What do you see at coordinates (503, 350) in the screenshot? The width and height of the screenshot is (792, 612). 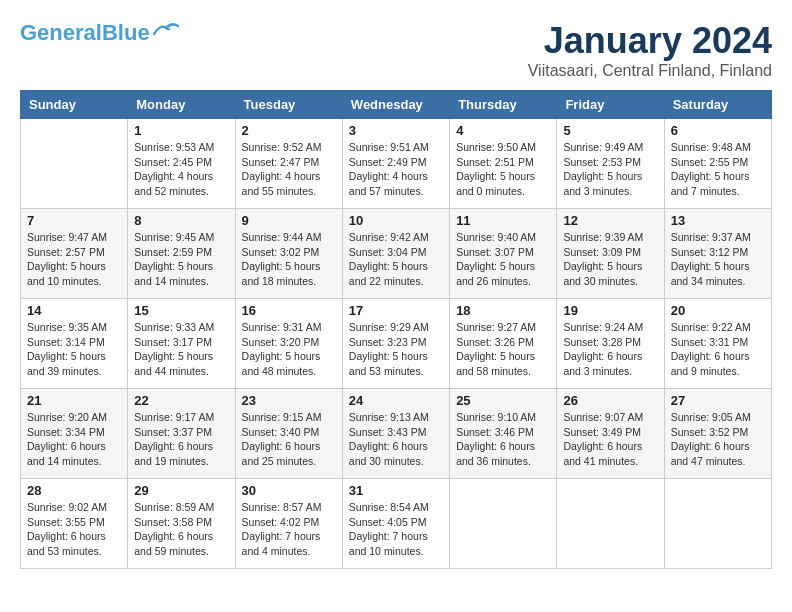 I see `day-info: Sunrise: 9:27 AMSunset: 3:26 PMDaylight:…` at bounding box center [503, 350].